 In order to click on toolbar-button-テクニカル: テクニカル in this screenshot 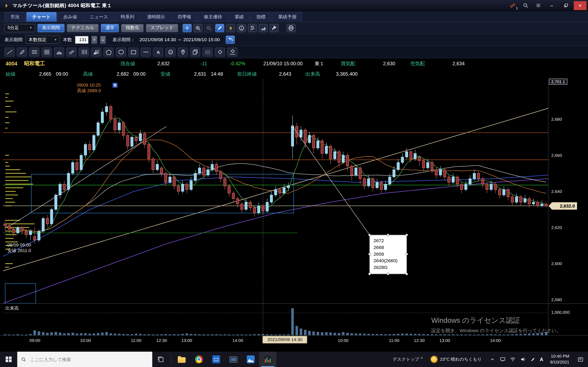, I will do `click(83, 28)`.